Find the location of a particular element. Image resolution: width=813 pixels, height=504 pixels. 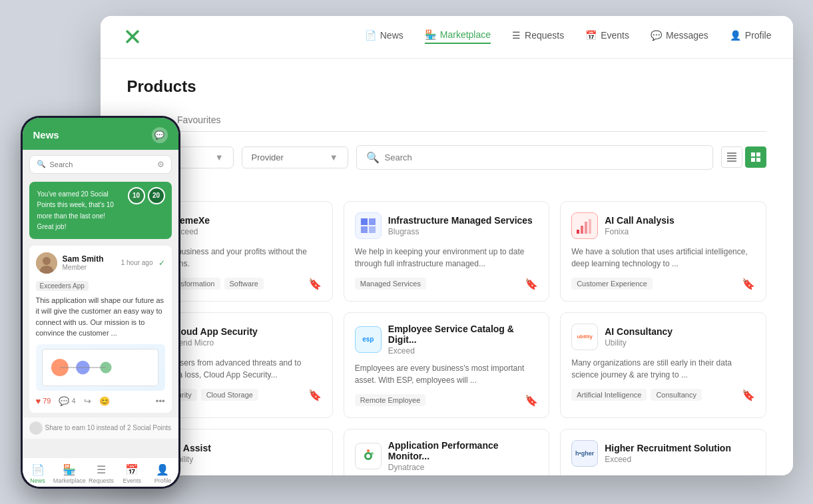

product-logo-higher: h•gher is located at coordinates (585, 453).